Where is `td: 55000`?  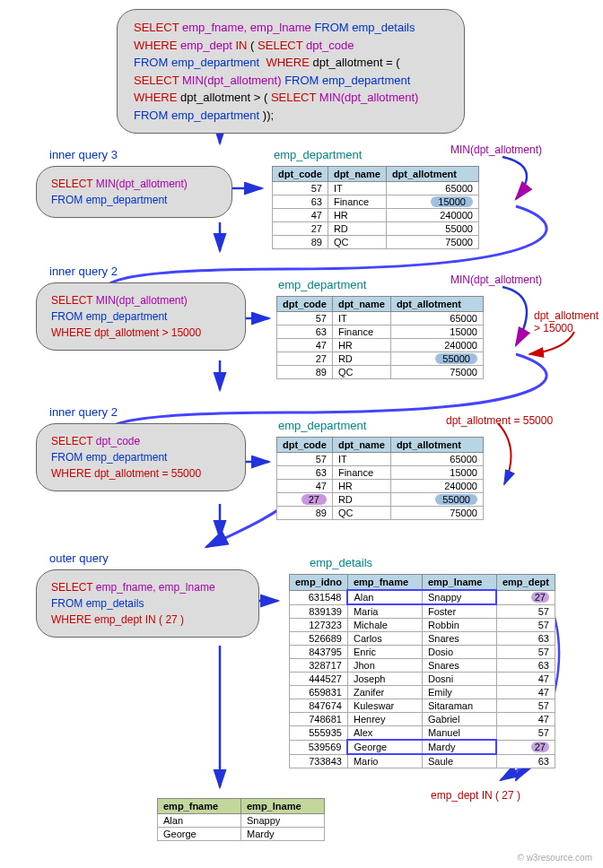
td: 55000 is located at coordinates (433, 230).